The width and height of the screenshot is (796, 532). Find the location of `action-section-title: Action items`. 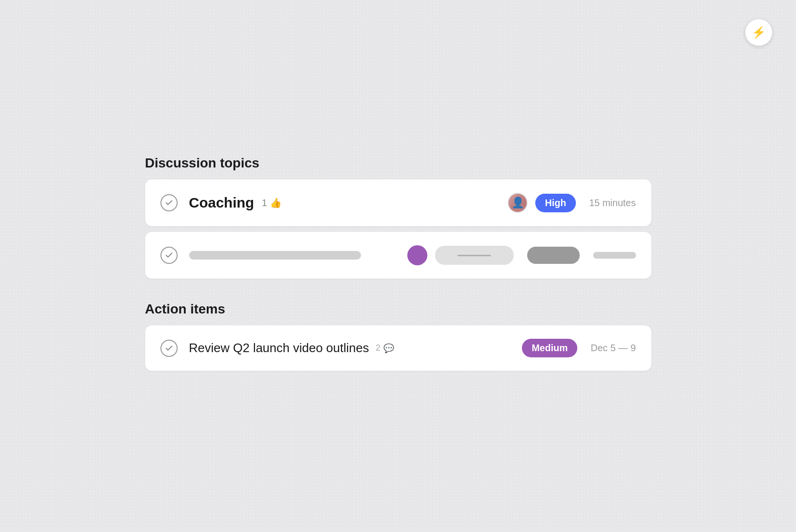

action-section-title: Action items is located at coordinates (398, 309).